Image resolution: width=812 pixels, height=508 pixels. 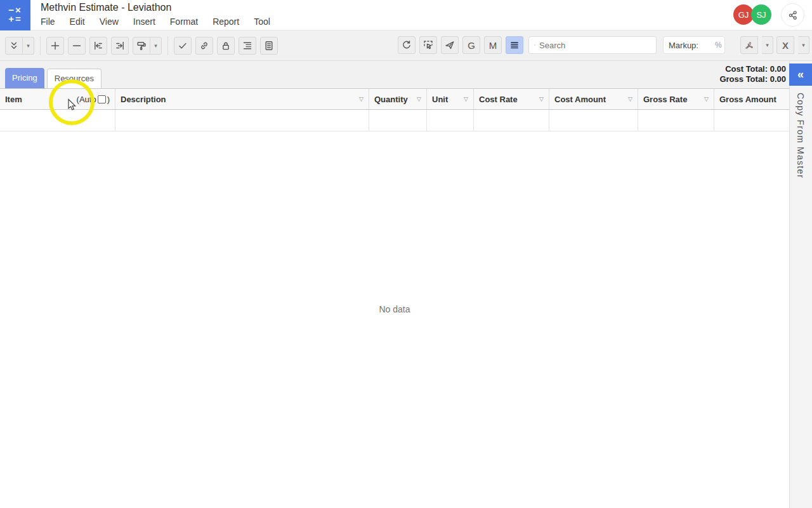 What do you see at coordinates (14, 99) in the screenshot?
I see `column-label: Item` at bounding box center [14, 99].